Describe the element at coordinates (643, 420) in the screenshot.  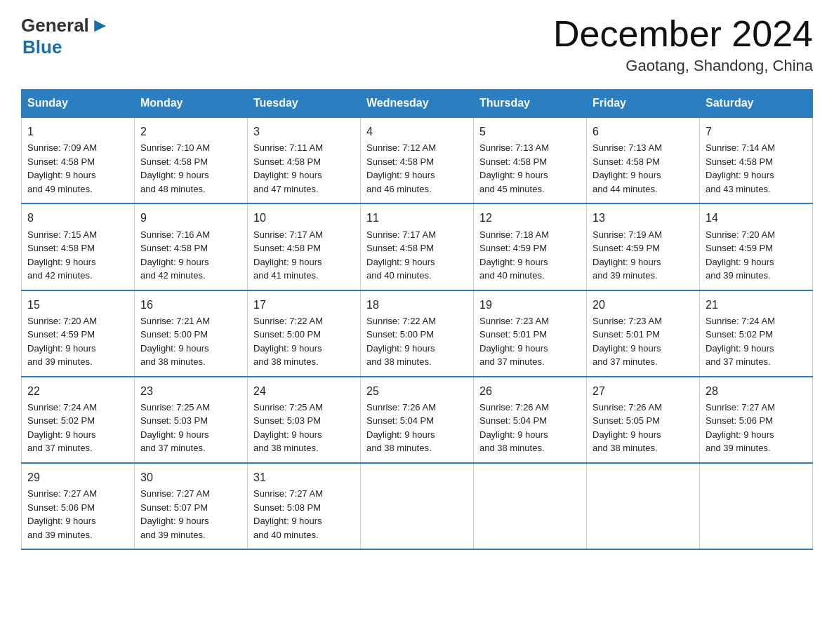
I see `calendar-cell: 27Sunrise: 7:26 AMSunset: 5:05 PMDayligh…` at that location.